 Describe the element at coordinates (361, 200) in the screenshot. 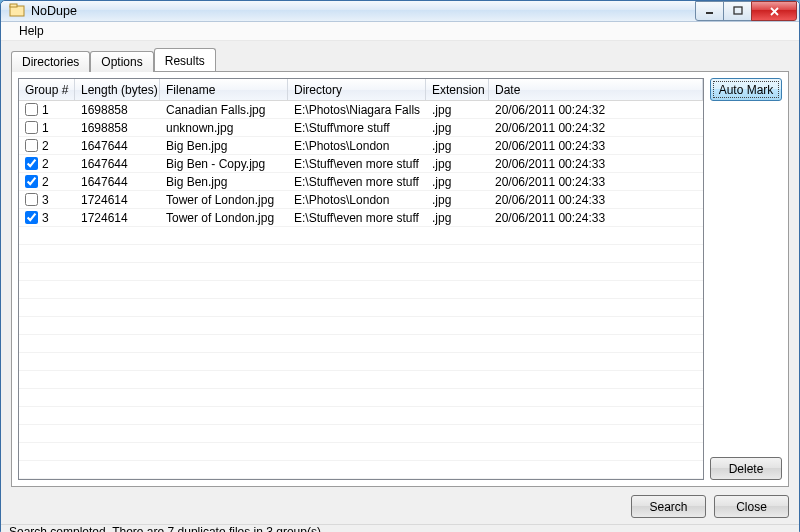

I see `table-row: 31724614Tower of London.jpgE:\Photos\Lon…` at that location.